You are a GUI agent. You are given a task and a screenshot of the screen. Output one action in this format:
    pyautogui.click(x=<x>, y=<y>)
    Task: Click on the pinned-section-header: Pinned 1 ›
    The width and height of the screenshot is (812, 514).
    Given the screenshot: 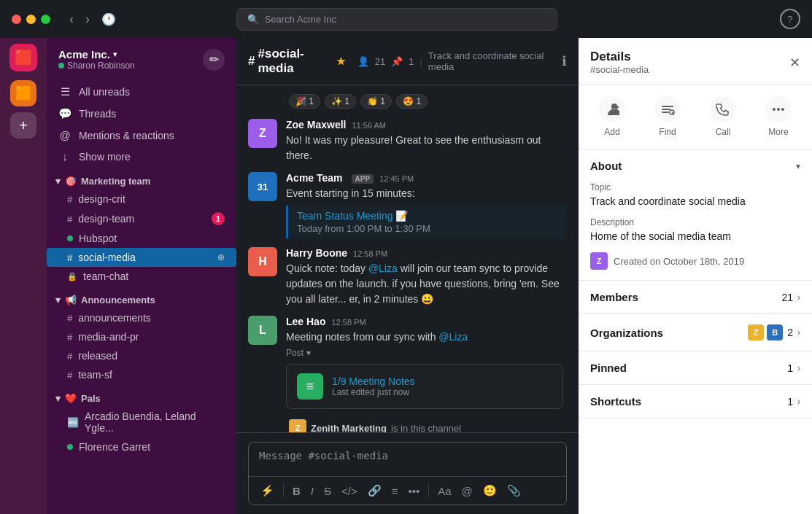 What is the action you would take?
    pyautogui.click(x=695, y=367)
    